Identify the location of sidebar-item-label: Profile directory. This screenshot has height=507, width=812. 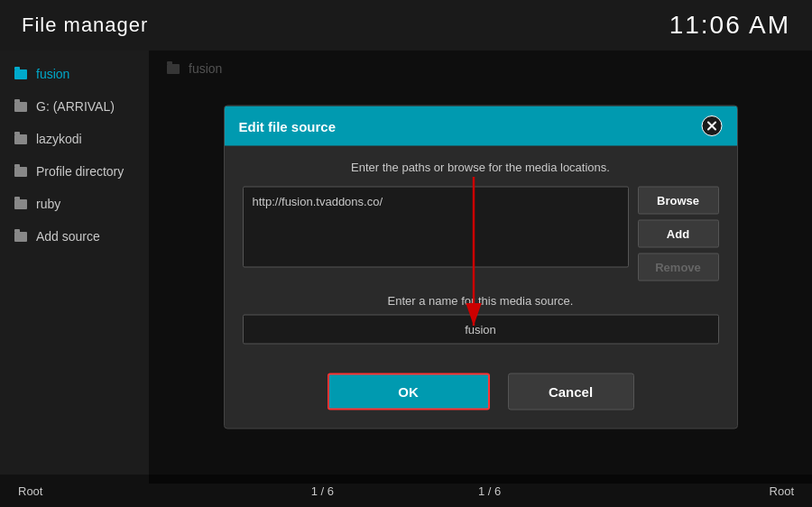
(79, 171).